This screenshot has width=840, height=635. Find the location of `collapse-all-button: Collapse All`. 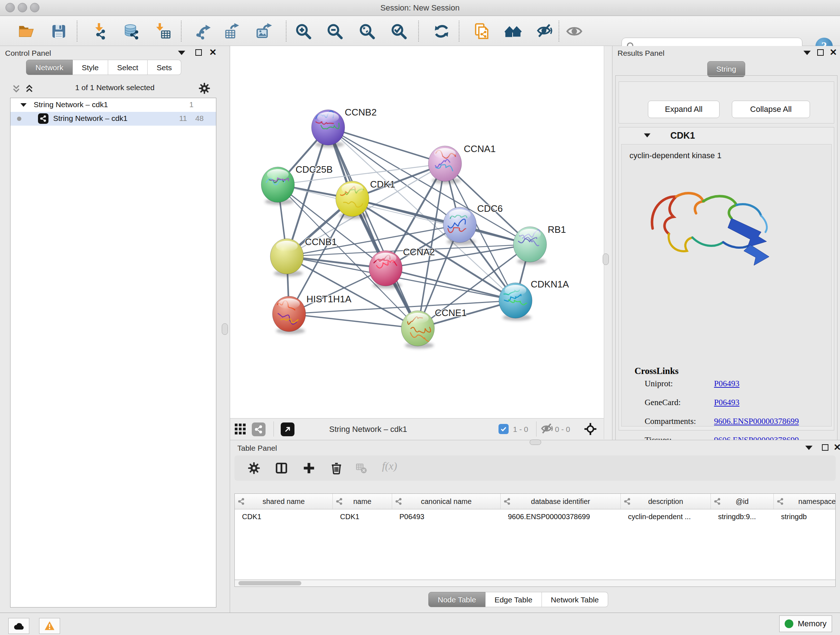

collapse-all-button: Collapse All is located at coordinates (771, 109).